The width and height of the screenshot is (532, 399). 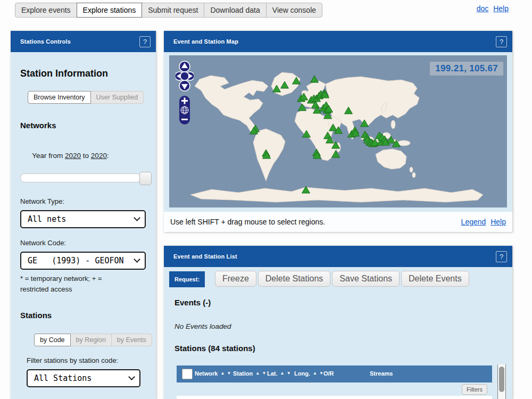 I want to click on doc-link: doc, so click(x=483, y=9).